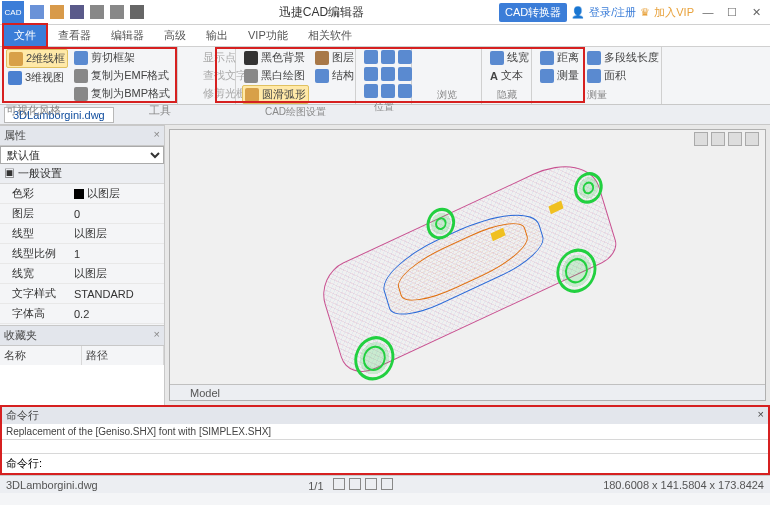  What do you see at coordinates (612, 12) in the screenshot?
I see `login-link: 登录/注册` at bounding box center [612, 12].